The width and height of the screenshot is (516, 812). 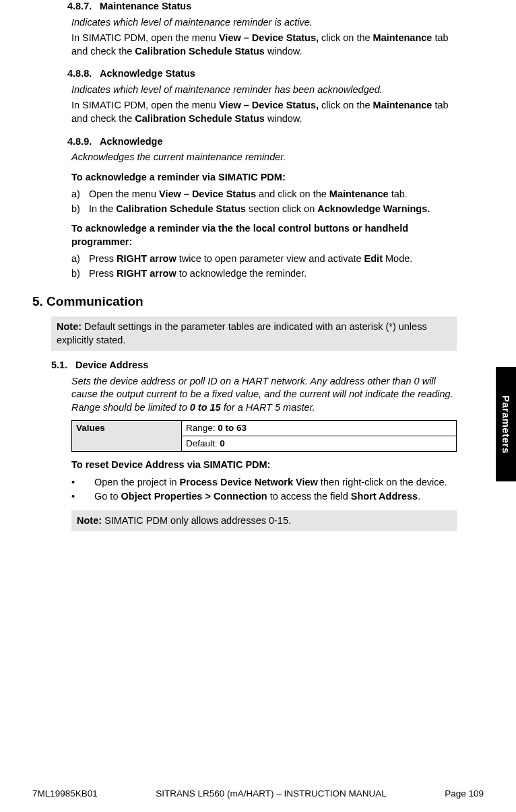 I want to click on list-item: •Open the project in Process Device Netw…, so click(x=264, y=483).